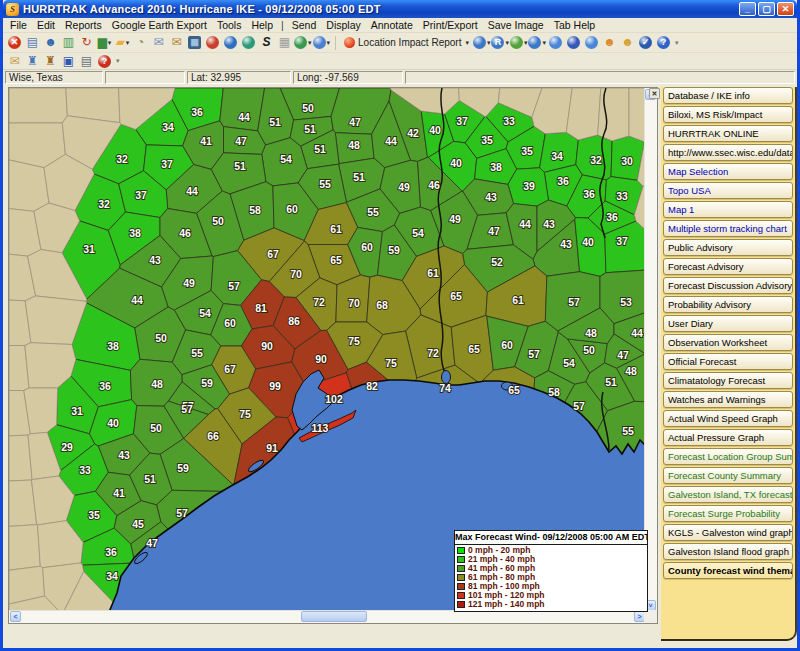  I want to click on county-cell, so click(242, 110).